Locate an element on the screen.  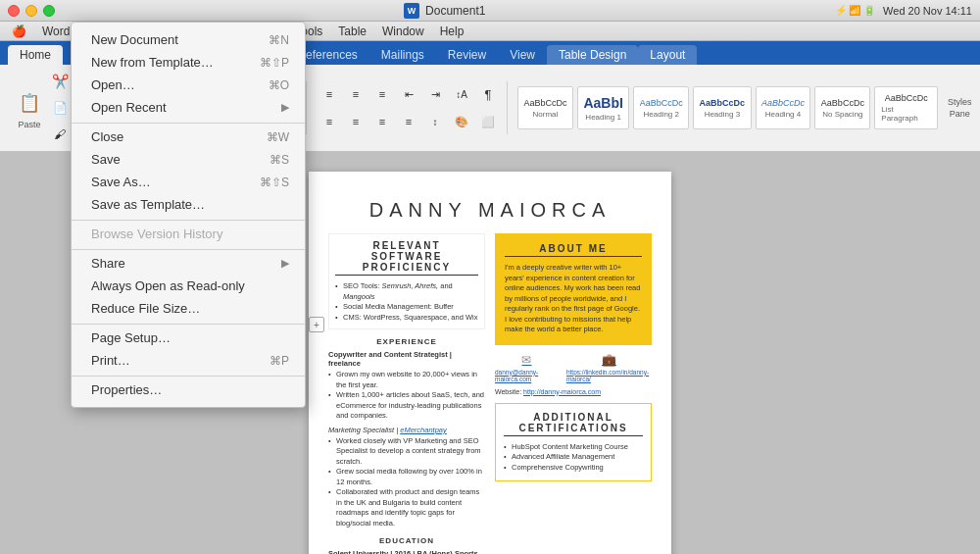
menu-item-table: Table is located at coordinates (353, 31).